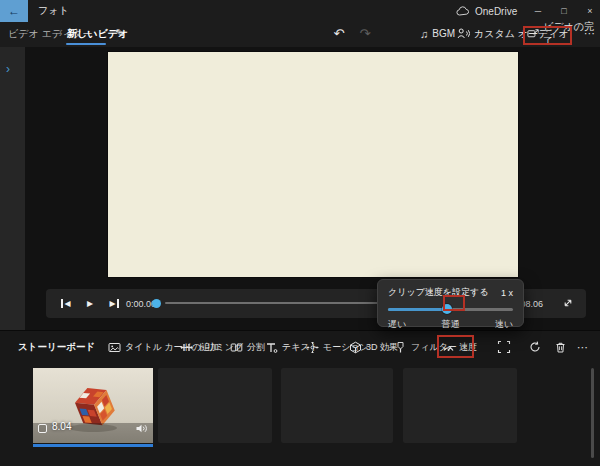 This screenshot has width=600, height=466. Describe the element at coordinates (463, 11) in the screenshot. I see `cloud-icon` at that location.